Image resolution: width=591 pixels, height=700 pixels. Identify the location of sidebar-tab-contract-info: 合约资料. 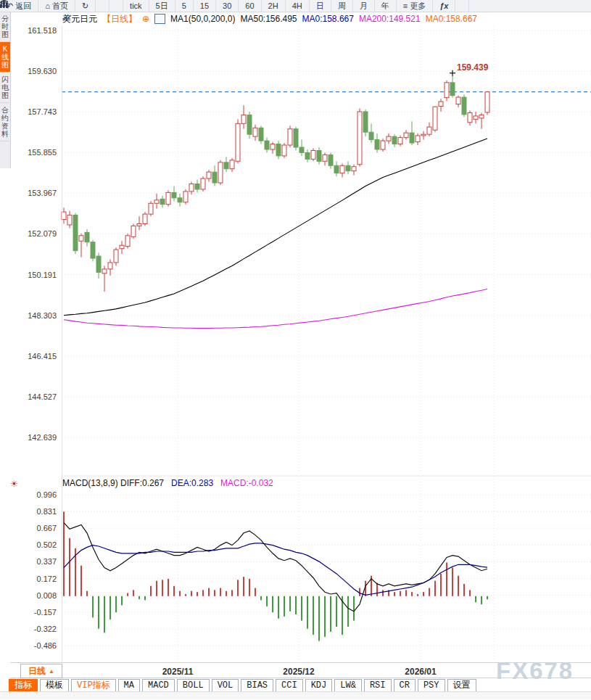
(5, 122).